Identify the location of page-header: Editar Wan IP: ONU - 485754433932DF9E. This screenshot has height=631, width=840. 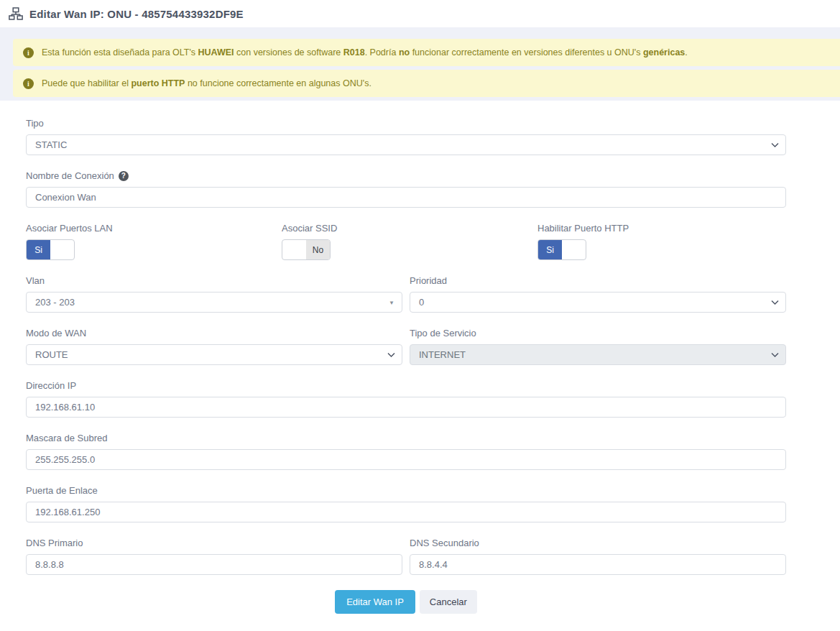
(420, 14).